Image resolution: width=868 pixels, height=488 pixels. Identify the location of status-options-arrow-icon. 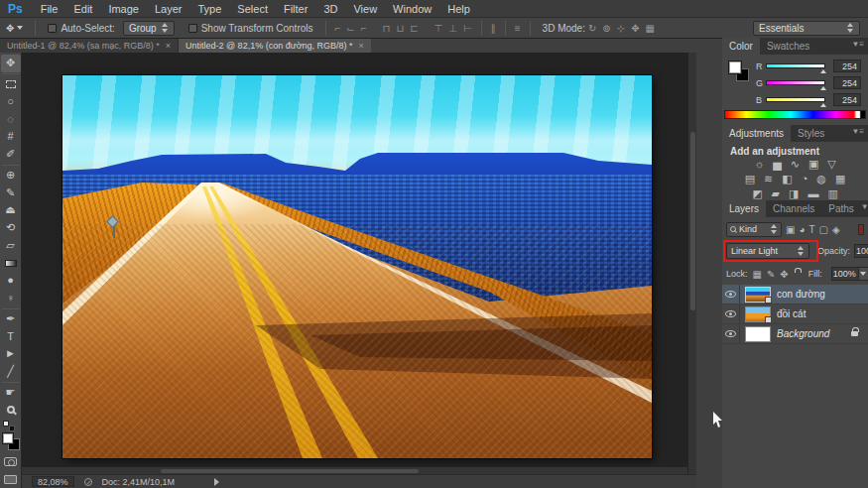
(216, 482).